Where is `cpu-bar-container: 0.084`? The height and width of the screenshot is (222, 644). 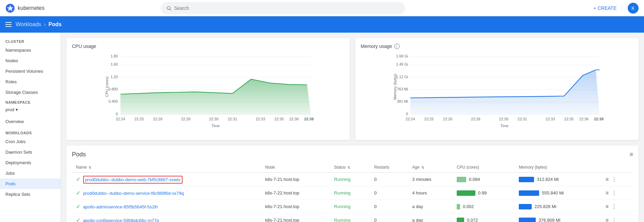 cpu-bar-container: 0.084 is located at coordinates (484, 180).